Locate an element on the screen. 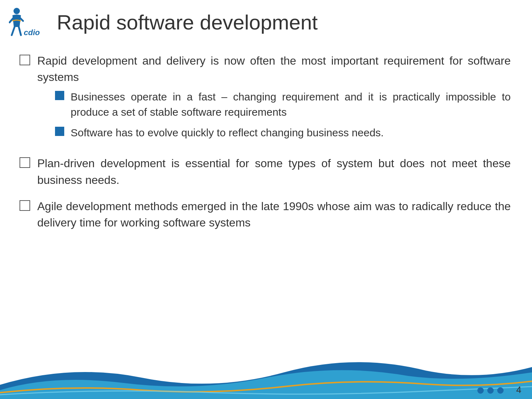 Image resolution: width=532 pixels, height=399 pixels. nav-dots is located at coordinates (490, 390).